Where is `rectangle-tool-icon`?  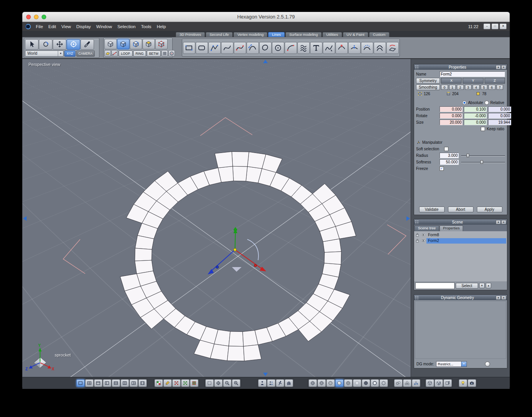 rectangle-tool-icon is located at coordinates (189, 48).